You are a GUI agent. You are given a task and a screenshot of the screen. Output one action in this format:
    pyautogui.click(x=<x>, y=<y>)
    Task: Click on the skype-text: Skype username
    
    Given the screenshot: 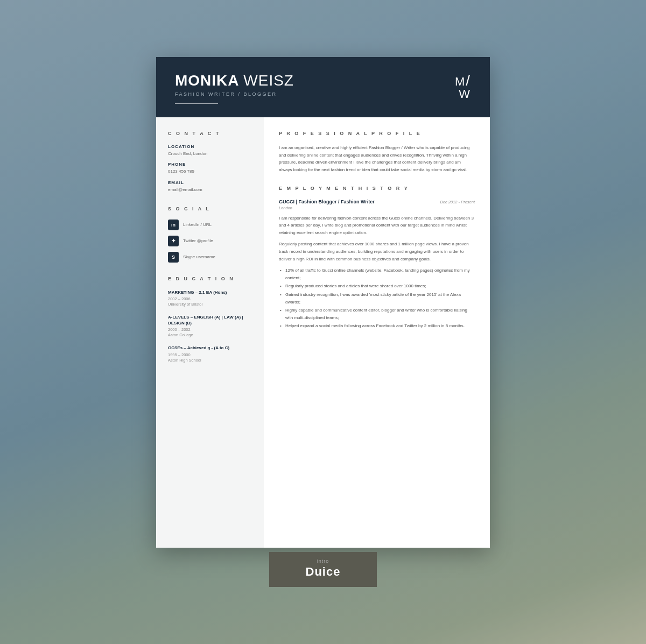 What is the action you would take?
    pyautogui.click(x=199, y=257)
    